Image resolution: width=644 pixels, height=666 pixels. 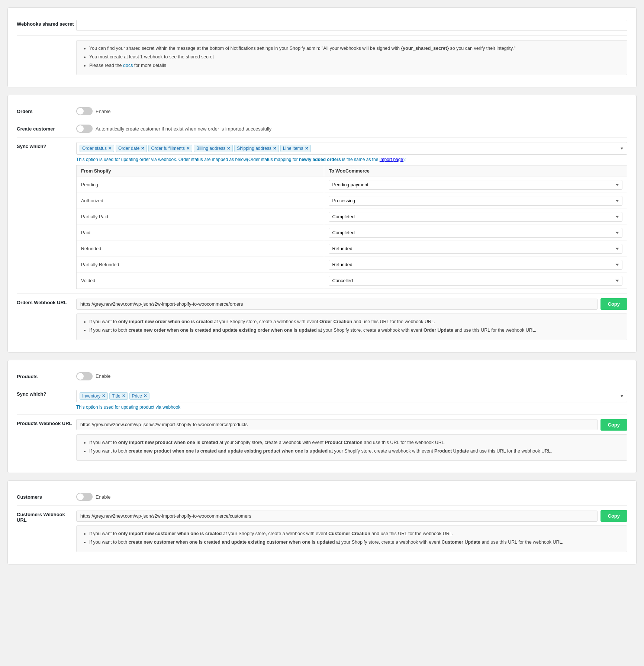 What do you see at coordinates (46, 376) in the screenshot?
I see `products-label: Products` at bounding box center [46, 376].